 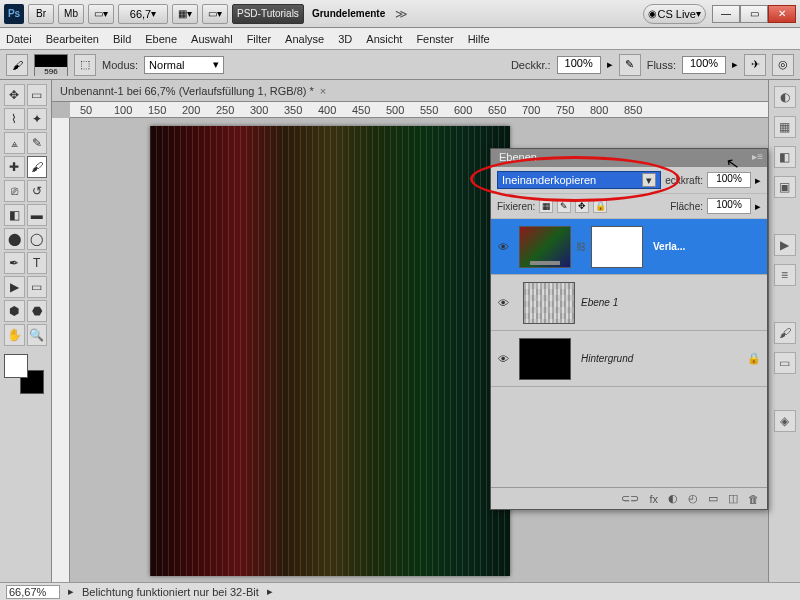 What do you see at coordinates (733, 498) in the screenshot?
I see `new-layer-icon: ◫` at bounding box center [733, 498].